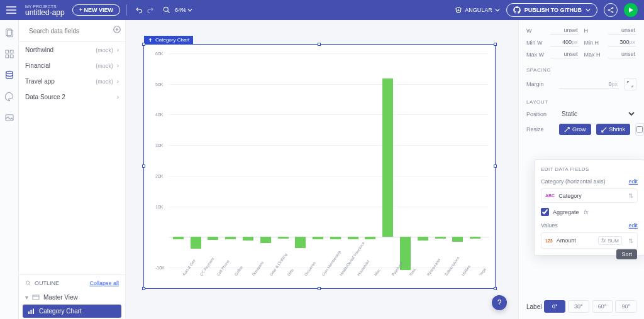 This screenshot has height=319, width=644. Describe the element at coordinates (589, 84) in the screenshot. I see `margin-value: 0px` at that location.